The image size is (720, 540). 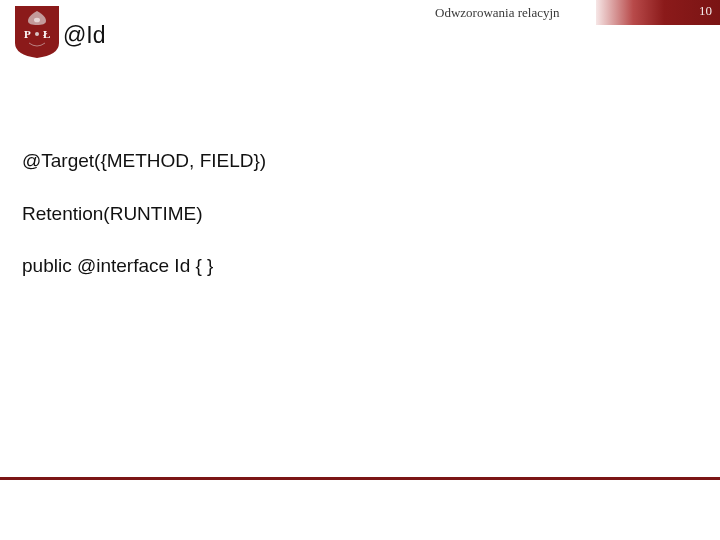 I want to click on shield-icon: P Ł, so click(x=37, y=32).